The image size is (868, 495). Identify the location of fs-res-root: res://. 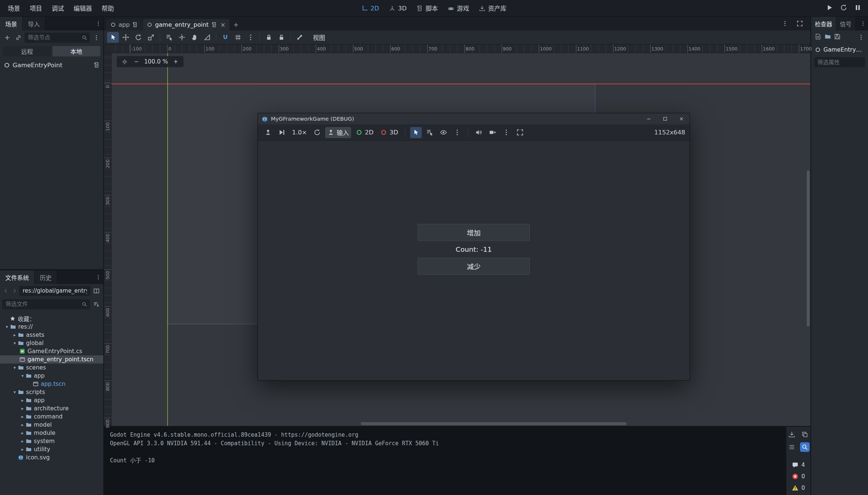
(52, 327).